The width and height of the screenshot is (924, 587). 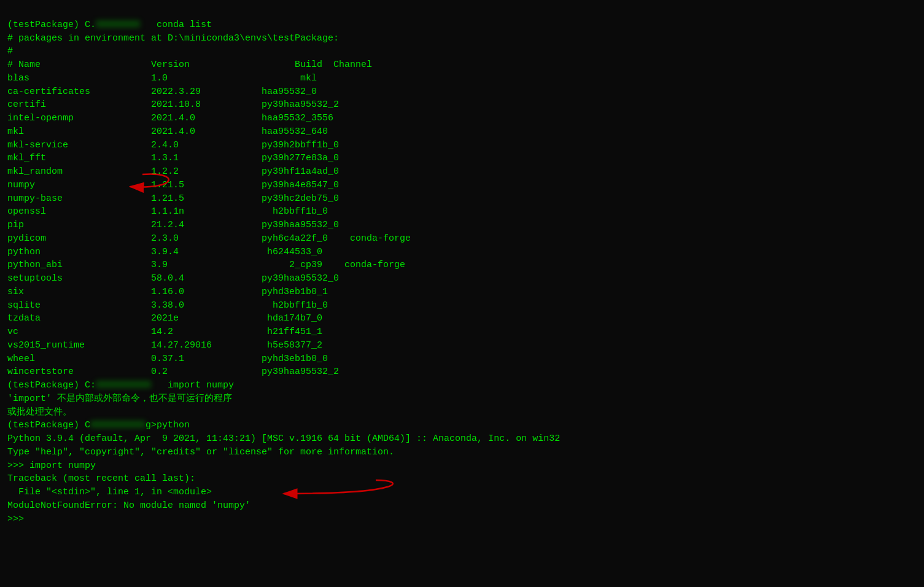 I want to click on terminal-line: >>>, so click(x=462, y=519).